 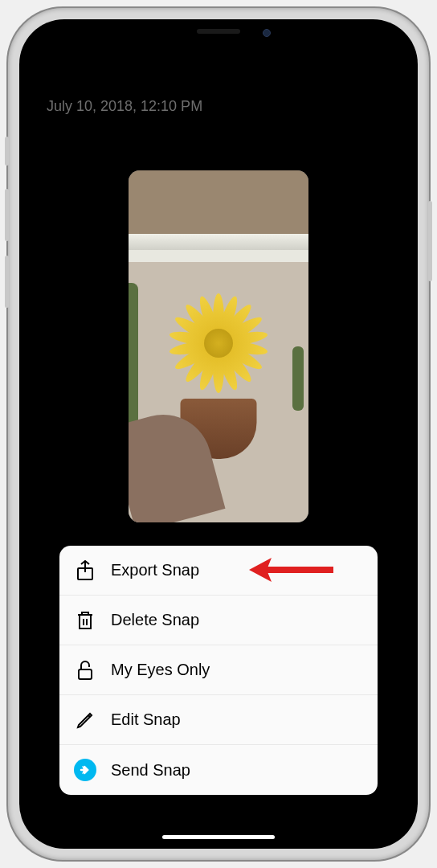 What do you see at coordinates (161, 670) in the screenshot?
I see `menu-item-label: My Eyes Only` at bounding box center [161, 670].